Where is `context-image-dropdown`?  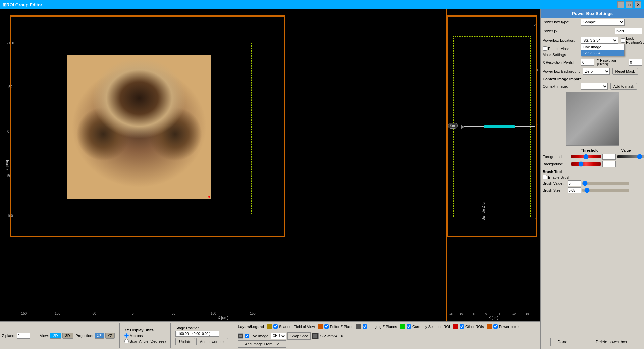
context-image-dropdown is located at coordinates (594, 86).